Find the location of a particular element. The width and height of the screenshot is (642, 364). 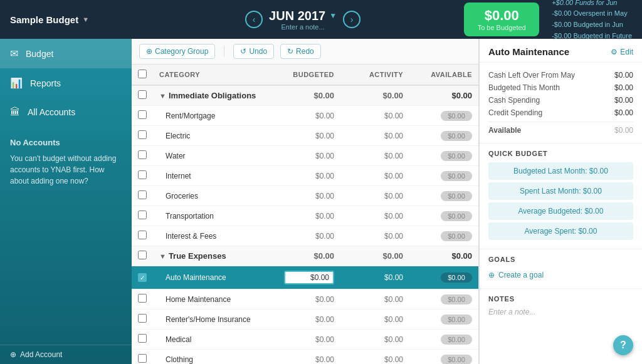

table-row: Clothing $0.00 $0.00 $0.00 is located at coordinates (305, 357).